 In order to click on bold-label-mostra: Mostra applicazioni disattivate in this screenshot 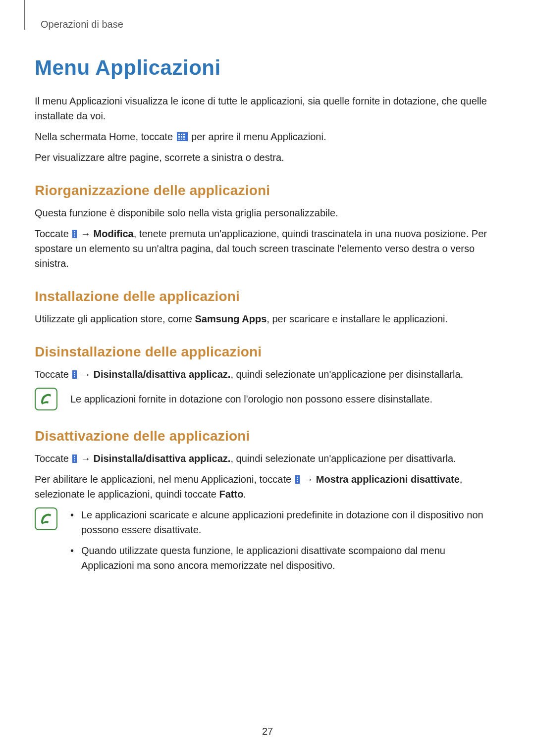, I will do `click(388, 479)`.